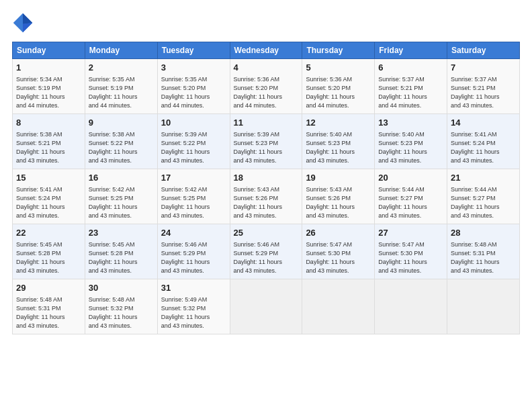 This screenshot has height=411, width=532. What do you see at coordinates (49, 142) in the screenshot?
I see `day-cell: 8Sunrise: 5:38 AM Sunset: 5:21 PM Daylig…` at bounding box center [49, 142].